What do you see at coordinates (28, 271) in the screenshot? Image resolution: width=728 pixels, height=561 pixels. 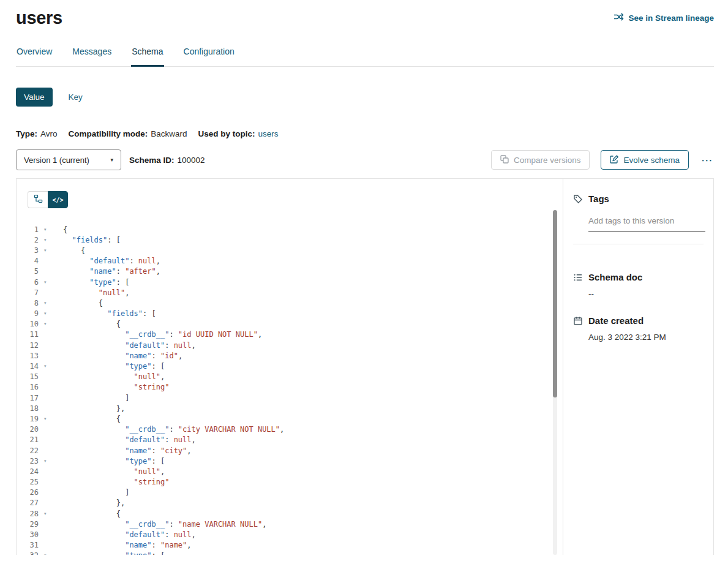 I see `line-number: 5` at bounding box center [28, 271].